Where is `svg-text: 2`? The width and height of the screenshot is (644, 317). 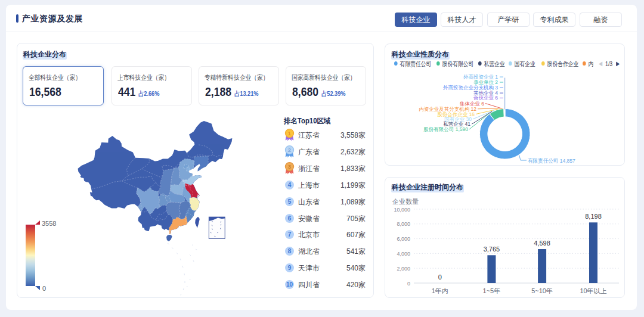 svg-text: 2 is located at coordinates (290, 150).